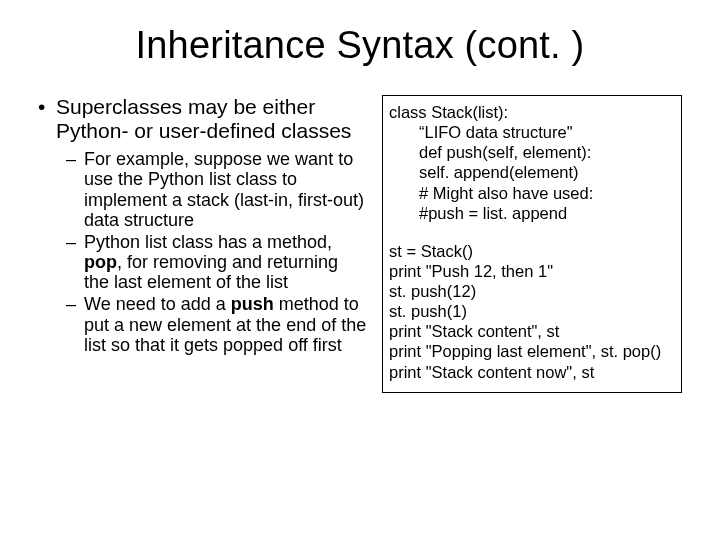 The width and height of the screenshot is (720, 540). I want to click on sub-bullet-3-text: We need to add a push method to put a ne…, so click(226, 324).